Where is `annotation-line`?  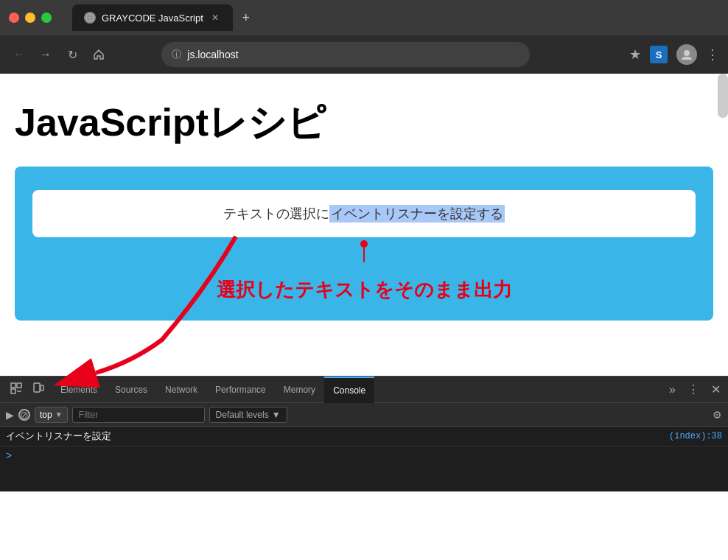 annotation-line is located at coordinates (364, 255).